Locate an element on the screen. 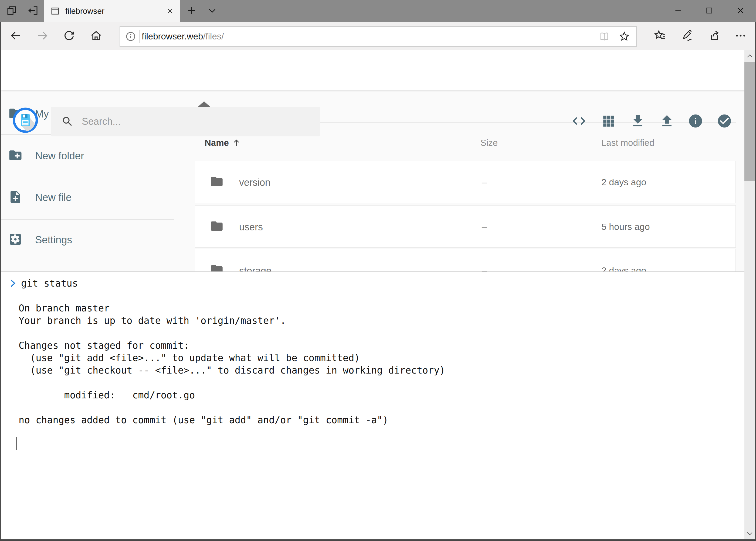 The width and height of the screenshot is (756, 541). grid-icon is located at coordinates (609, 122).